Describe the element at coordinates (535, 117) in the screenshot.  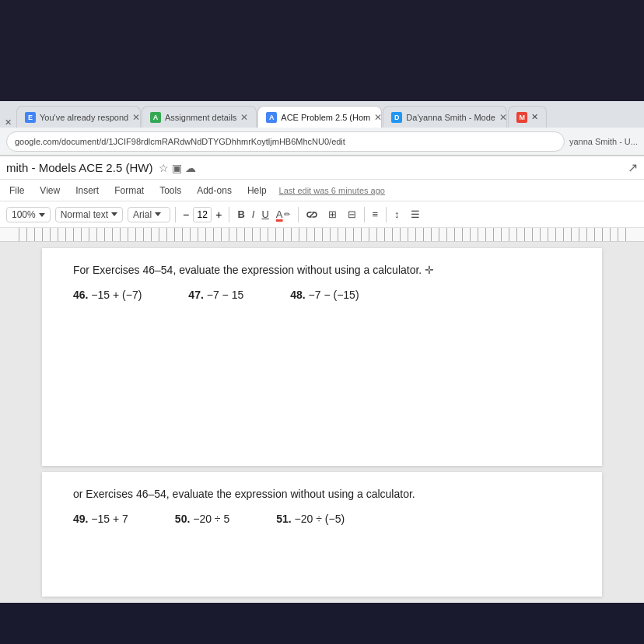
I see `tab-5-close: ✕` at that location.